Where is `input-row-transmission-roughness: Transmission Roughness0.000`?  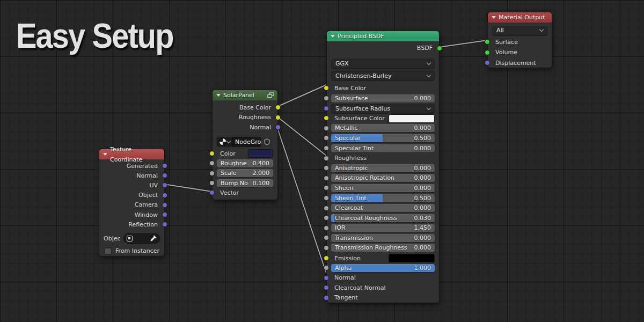
input-row-transmission-roughness: Transmission Roughness0.000 is located at coordinates (383, 248).